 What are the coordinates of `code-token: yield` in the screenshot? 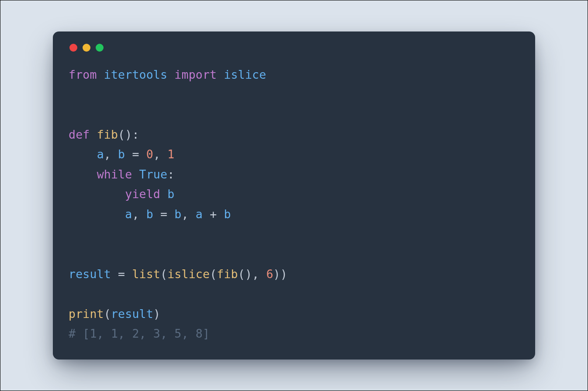 It's located at (142, 194).